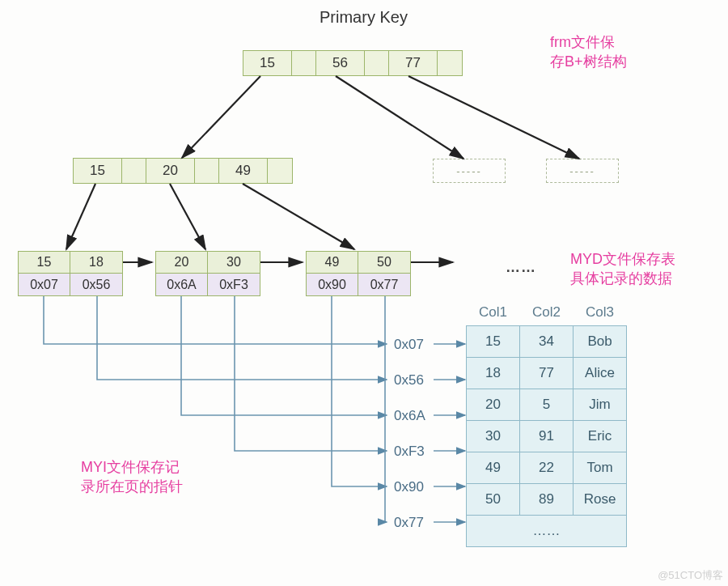 This screenshot has height=586, width=728. Describe the element at coordinates (691, 575) in the screenshot. I see `watermark: @51CTO博客` at that location.